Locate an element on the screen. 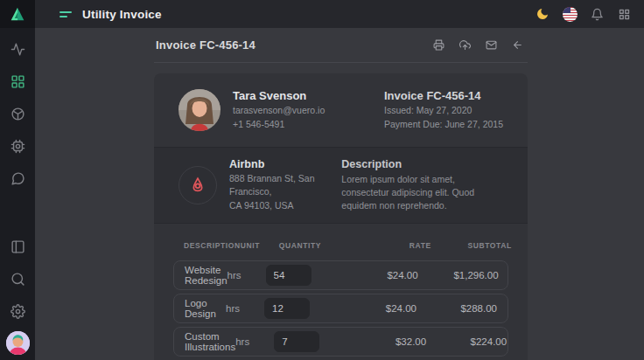  notifications-button is located at coordinates (597, 14).